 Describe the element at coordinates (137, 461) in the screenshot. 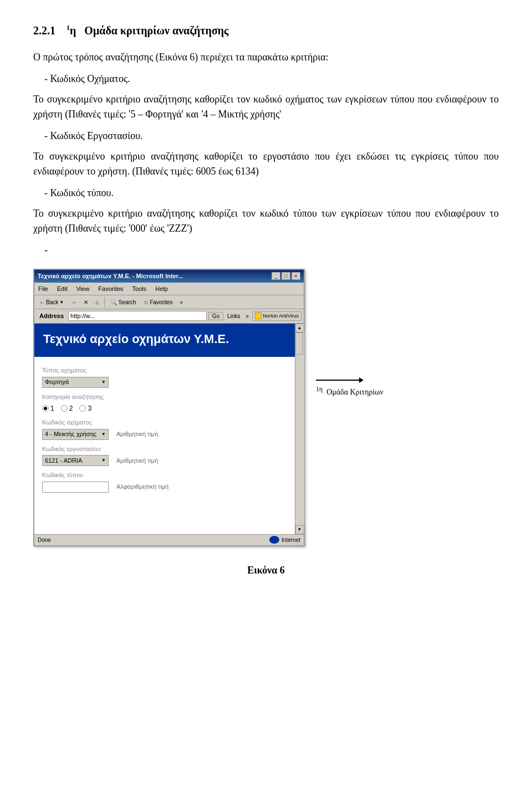

I see `factory-code-type-label: Αριθμητική τιμή` at that location.